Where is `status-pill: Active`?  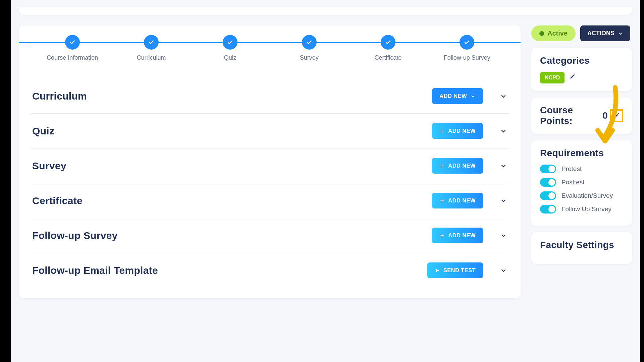
status-pill: Active is located at coordinates (553, 34).